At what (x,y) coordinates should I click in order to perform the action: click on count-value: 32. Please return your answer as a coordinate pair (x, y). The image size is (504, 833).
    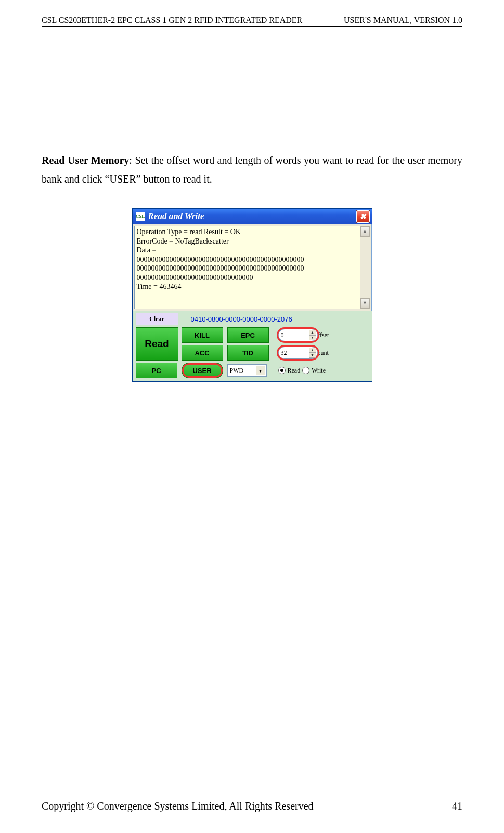
    Looking at the image, I should click on (284, 353).